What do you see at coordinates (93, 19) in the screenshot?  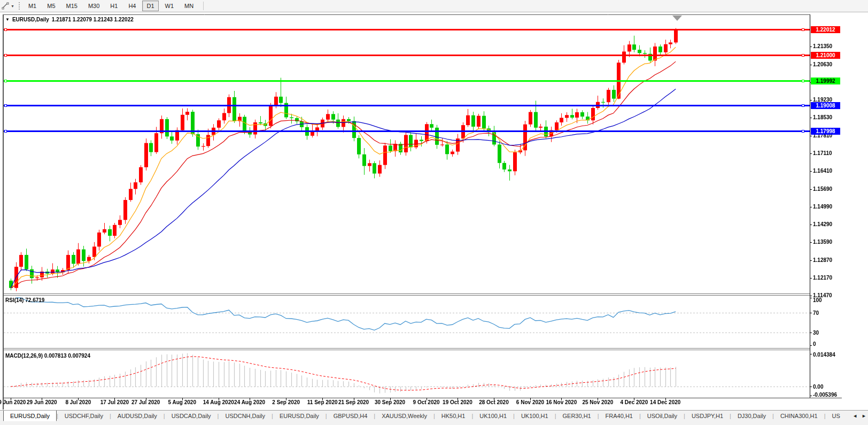 I see `chart-title-ohlc: 1.21871 1.22079 1.21243 1.22022` at bounding box center [93, 19].